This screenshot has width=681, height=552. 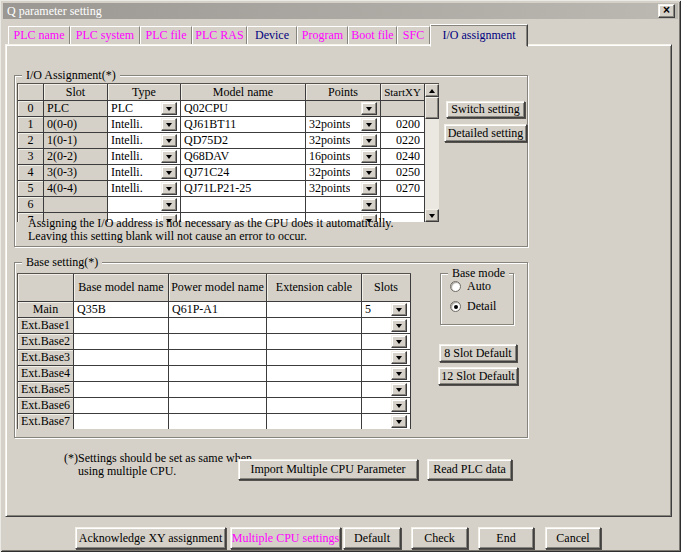 What do you see at coordinates (479, 36) in the screenshot?
I see `tab-i-o-assignment: I/O assignment` at bounding box center [479, 36].